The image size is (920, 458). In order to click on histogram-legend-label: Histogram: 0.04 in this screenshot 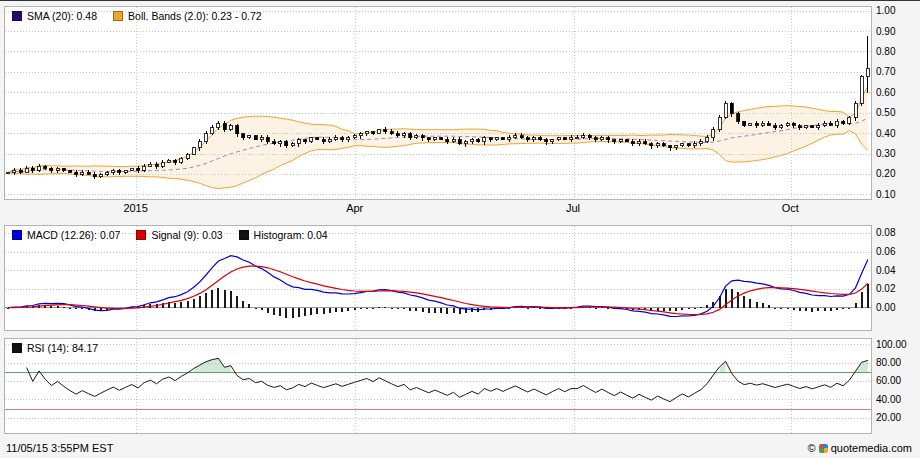, I will do `click(291, 235)`.